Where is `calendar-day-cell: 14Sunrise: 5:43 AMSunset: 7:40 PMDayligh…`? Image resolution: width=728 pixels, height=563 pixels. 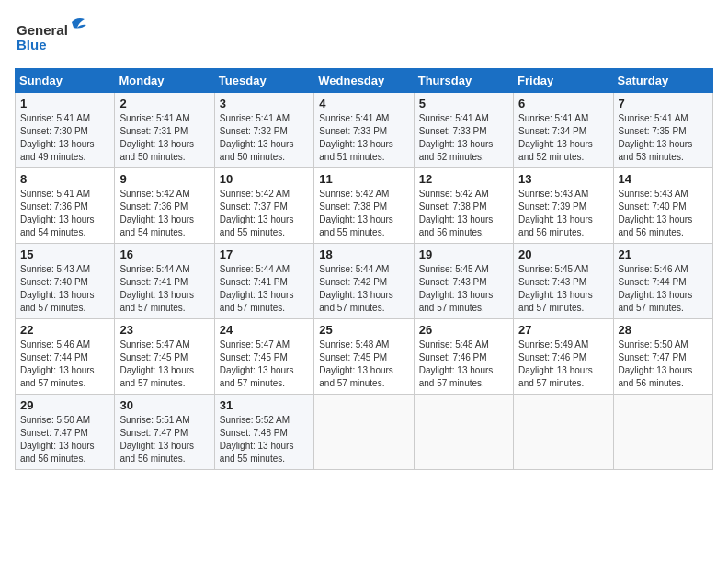 calendar-day-cell: 14Sunrise: 5:43 AMSunset: 7:40 PMDayligh… is located at coordinates (663, 206).